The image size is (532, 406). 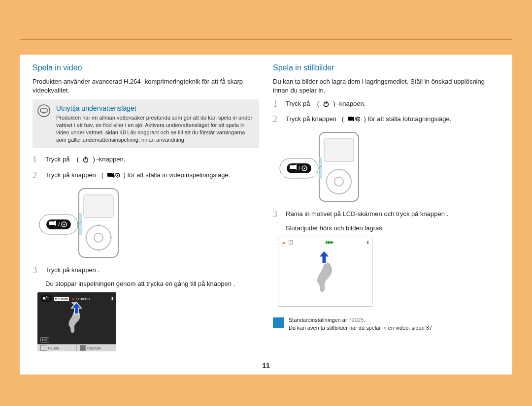 What do you see at coordinates (57, 348) in the screenshot?
I see `pause-control: Pause` at bounding box center [57, 348].